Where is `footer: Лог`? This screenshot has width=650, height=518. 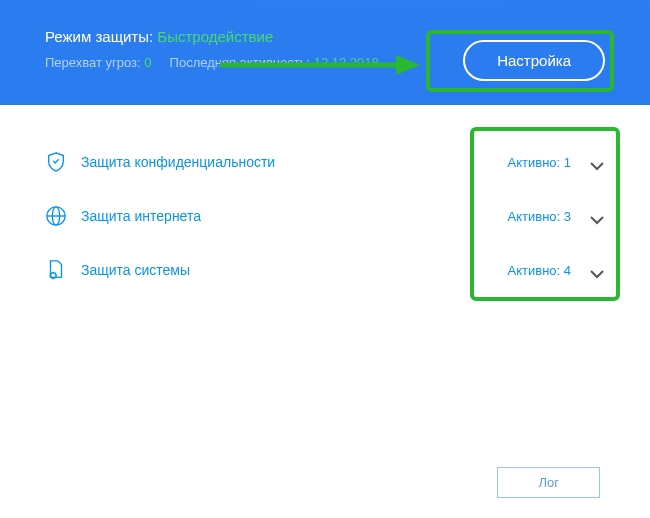 footer: Лог is located at coordinates (548, 482).